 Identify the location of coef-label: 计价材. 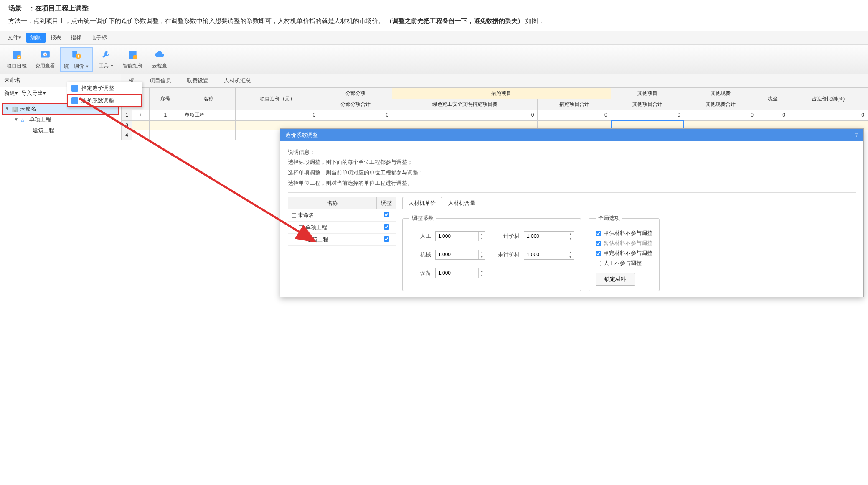
(509, 236).